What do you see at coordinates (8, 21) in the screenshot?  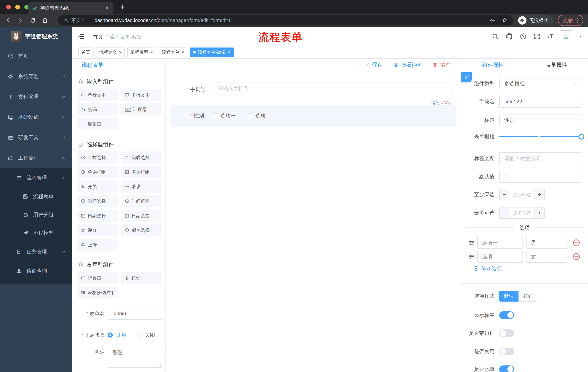 I see `back-icon` at bounding box center [8, 21].